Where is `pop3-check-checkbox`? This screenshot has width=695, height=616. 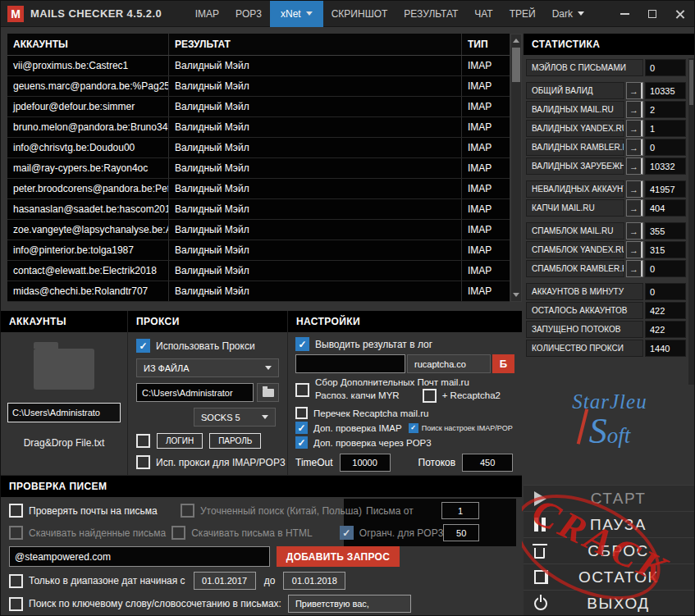
pop3-check-checkbox is located at coordinates (302, 443).